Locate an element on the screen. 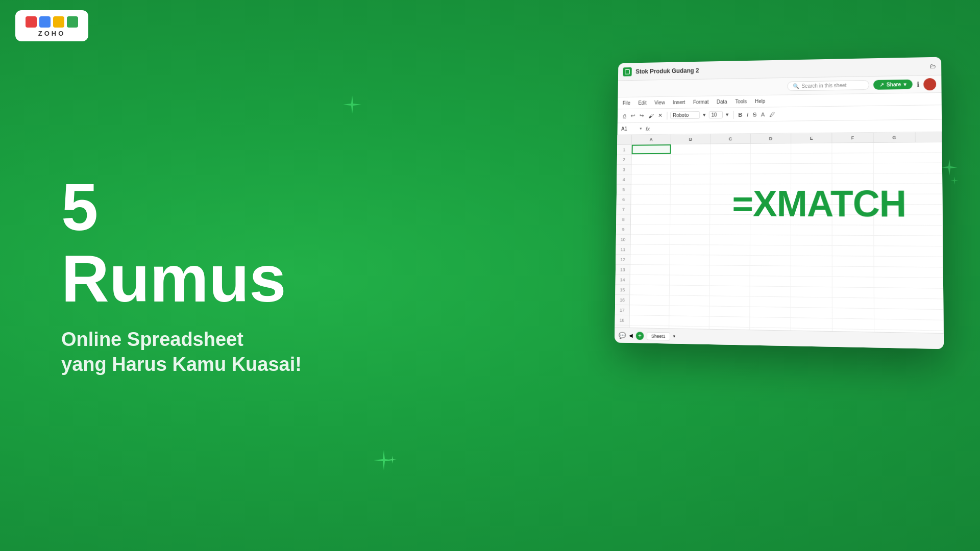 The height and width of the screenshot is (551, 980). col-header-g: G is located at coordinates (895, 137).